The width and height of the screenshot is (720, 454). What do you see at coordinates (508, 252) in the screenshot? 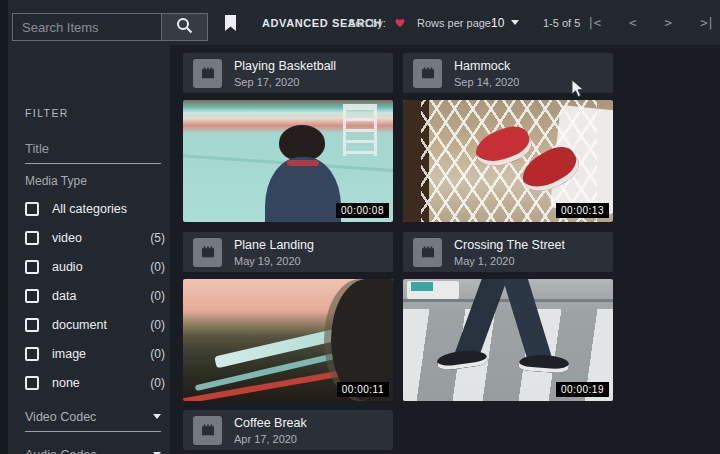
I see `video-card-header: Crossing The Street May 1, 2020` at bounding box center [508, 252].